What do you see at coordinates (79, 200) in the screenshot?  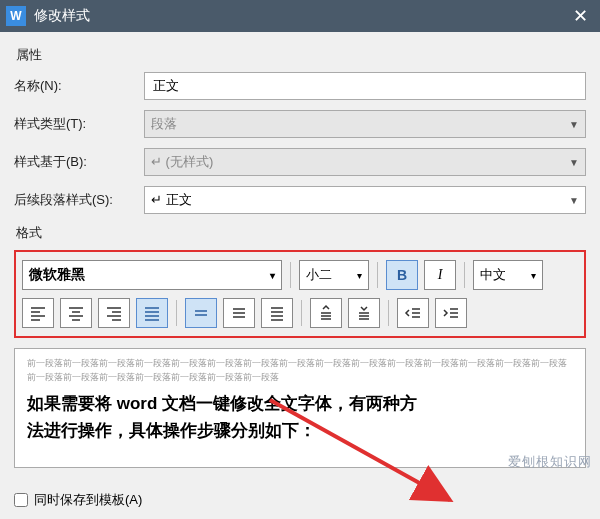 I see `following-style-label: 后续段落样式(S):` at bounding box center [79, 200].